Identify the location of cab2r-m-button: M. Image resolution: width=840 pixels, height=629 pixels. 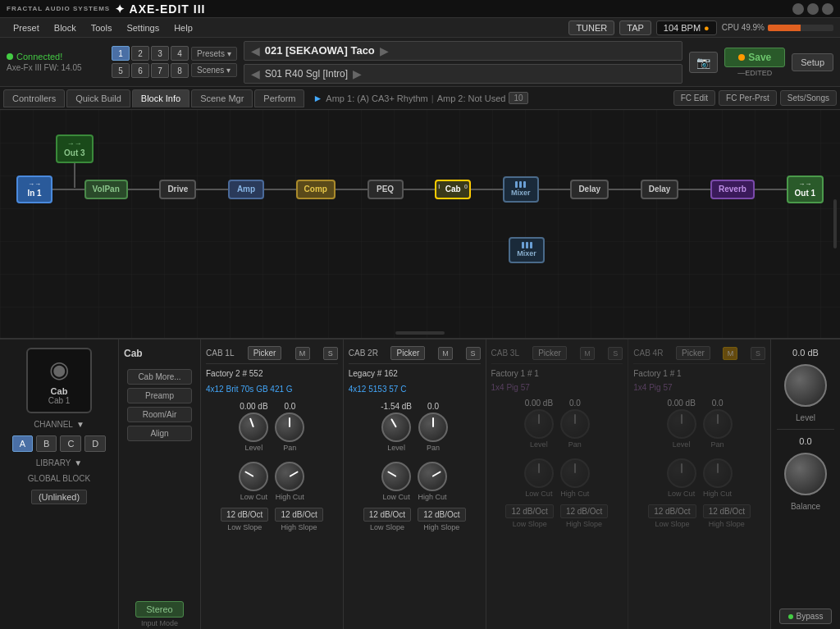
(445, 353).